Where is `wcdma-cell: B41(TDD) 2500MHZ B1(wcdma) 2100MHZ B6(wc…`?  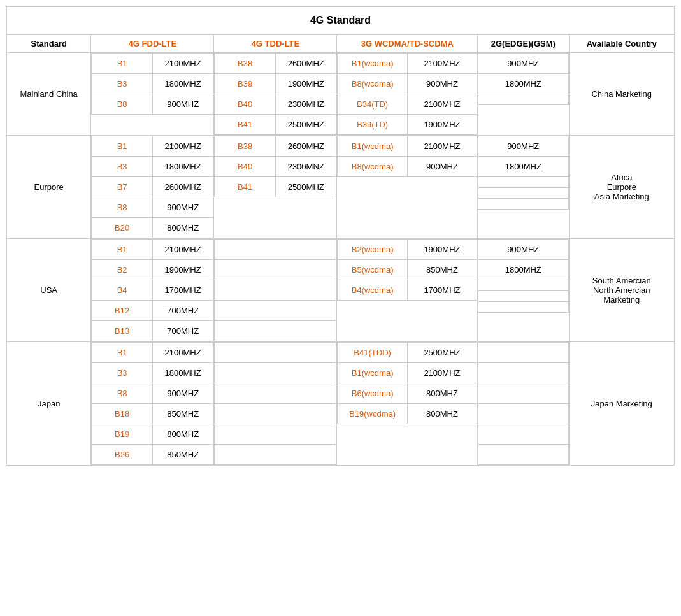
wcdma-cell: B41(TDD) 2500MHZ B1(wcdma) 2100MHZ B6(wc… is located at coordinates (408, 404).